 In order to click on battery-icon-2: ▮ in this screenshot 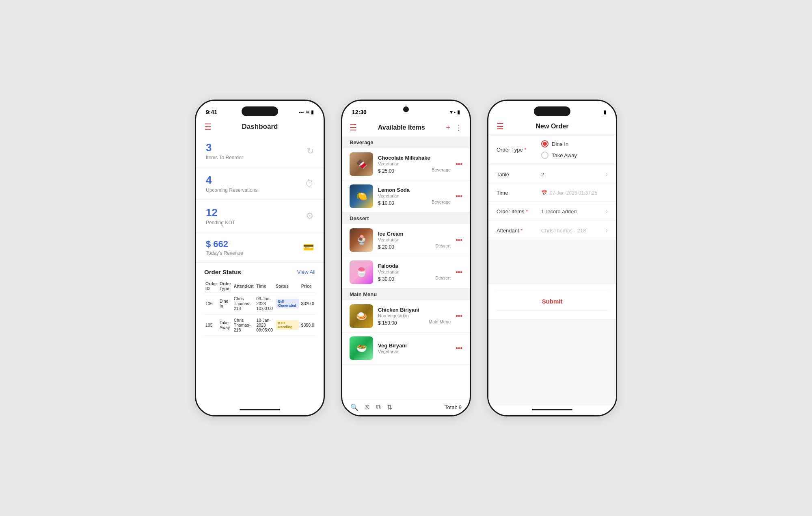, I will do `click(459, 112)`.